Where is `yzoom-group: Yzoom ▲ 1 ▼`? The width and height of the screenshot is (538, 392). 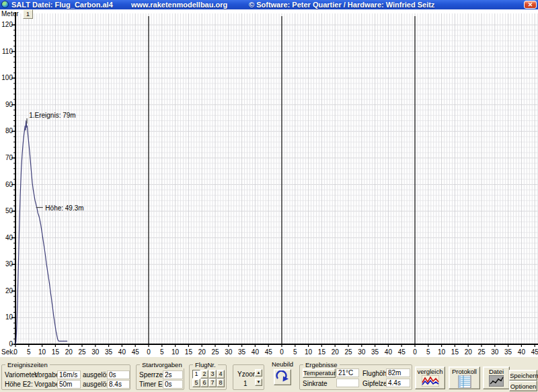
yzoom-group: Yzoom ▲ 1 ▼ is located at coordinates (249, 377).